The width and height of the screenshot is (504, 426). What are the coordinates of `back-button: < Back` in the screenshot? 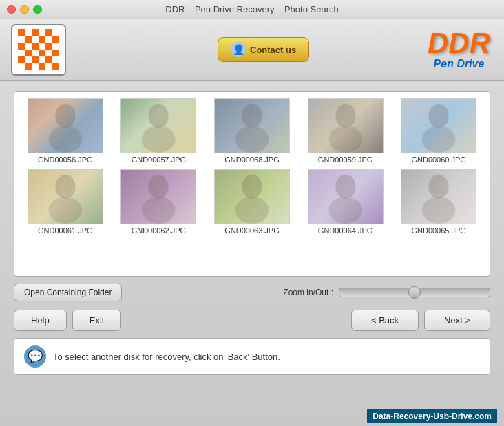 It's located at (385, 321).